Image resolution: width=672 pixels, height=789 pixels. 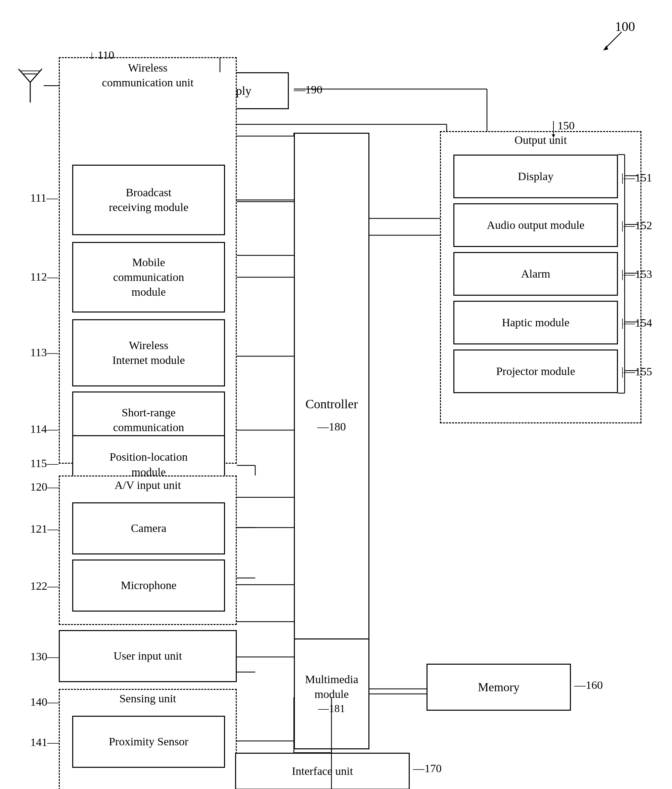 I want to click on ref-111: 111—, so click(x=44, y=198).